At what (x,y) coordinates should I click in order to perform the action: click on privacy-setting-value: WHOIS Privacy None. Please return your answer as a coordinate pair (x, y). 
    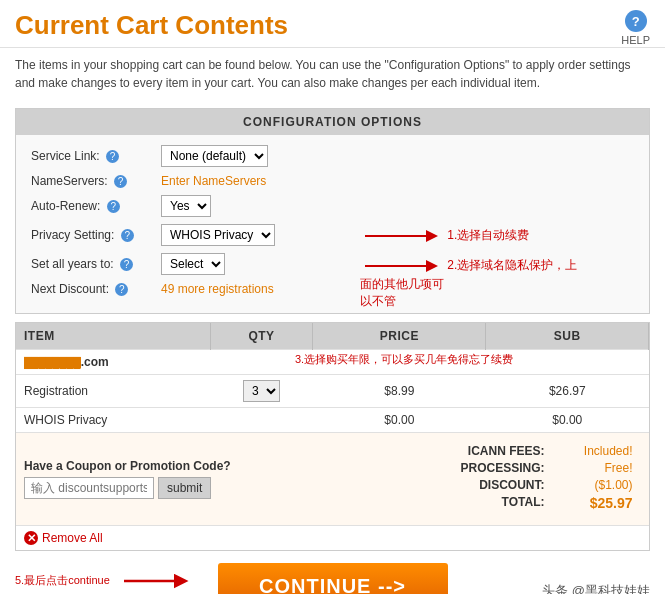
    Looking at the image, I should click on (218, 235).